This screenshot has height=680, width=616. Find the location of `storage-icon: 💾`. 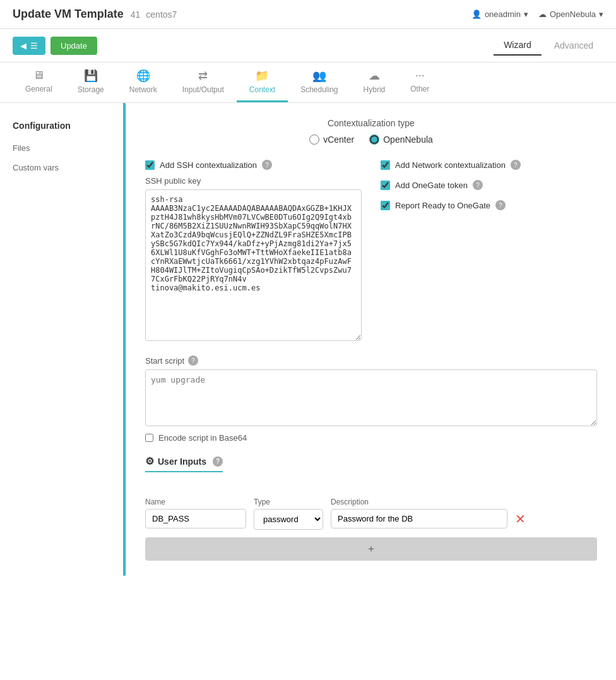

storage-icon: 💾 is located at coordinates (91, 76).